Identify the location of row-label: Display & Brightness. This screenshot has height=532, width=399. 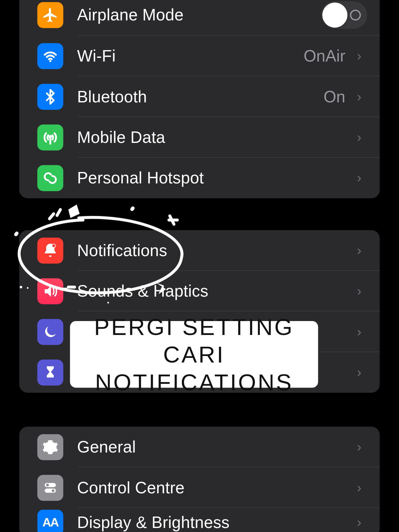
(153, 522).